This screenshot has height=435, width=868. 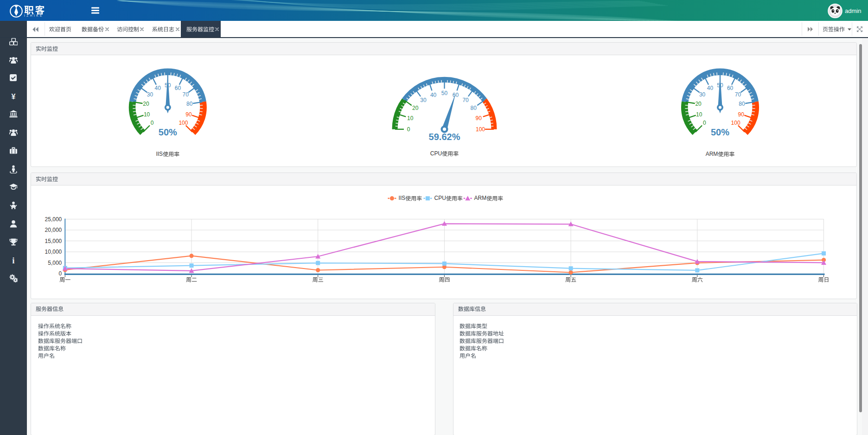 What do you see at coordinates (54, 241) in the screenshot?
I see `svg-text: 15,000` at bounding box center [54, 241].